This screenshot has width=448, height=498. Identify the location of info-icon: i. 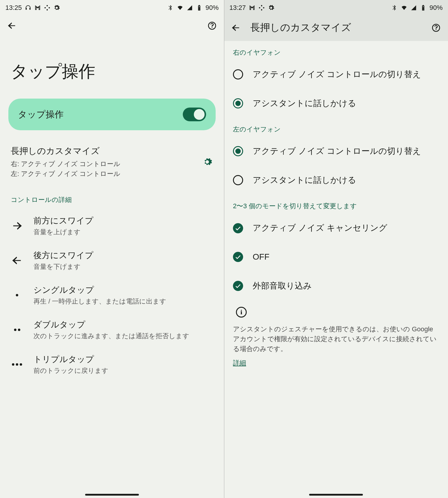
(241, 312).